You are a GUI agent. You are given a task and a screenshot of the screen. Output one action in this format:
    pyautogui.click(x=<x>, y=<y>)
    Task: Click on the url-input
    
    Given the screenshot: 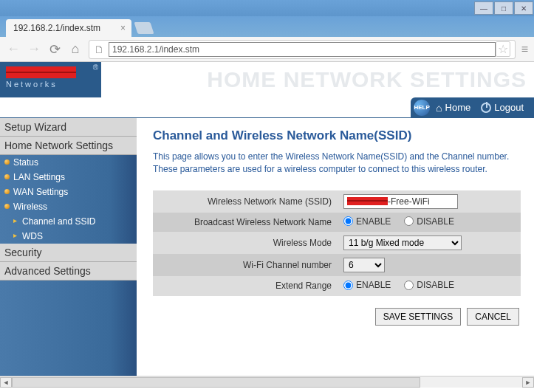 What is the action you would take?
    pyautogui.click(x=302, y=49)
    